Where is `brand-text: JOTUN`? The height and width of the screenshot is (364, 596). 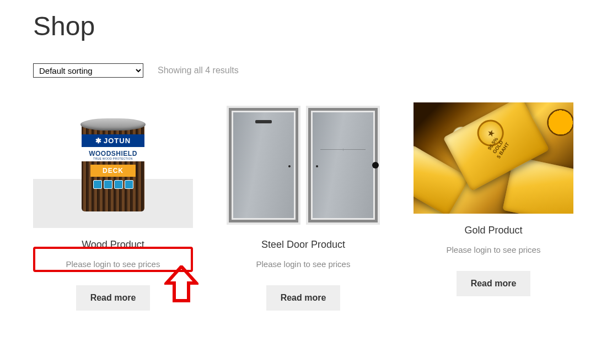
brand-text: JOTUN is located at coordinates (117, 141).